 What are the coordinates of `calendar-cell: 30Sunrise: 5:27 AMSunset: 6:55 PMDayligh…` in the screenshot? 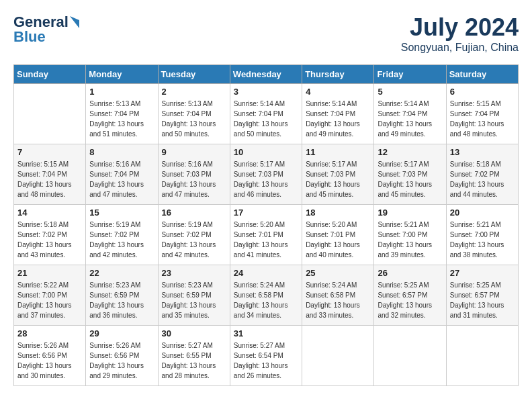 It's located at (193, 356).